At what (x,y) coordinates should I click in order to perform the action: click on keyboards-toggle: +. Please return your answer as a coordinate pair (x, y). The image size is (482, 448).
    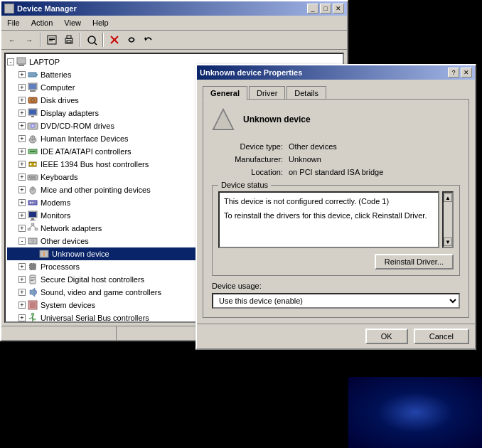
    Looking at the image, I should click on (22, 177).